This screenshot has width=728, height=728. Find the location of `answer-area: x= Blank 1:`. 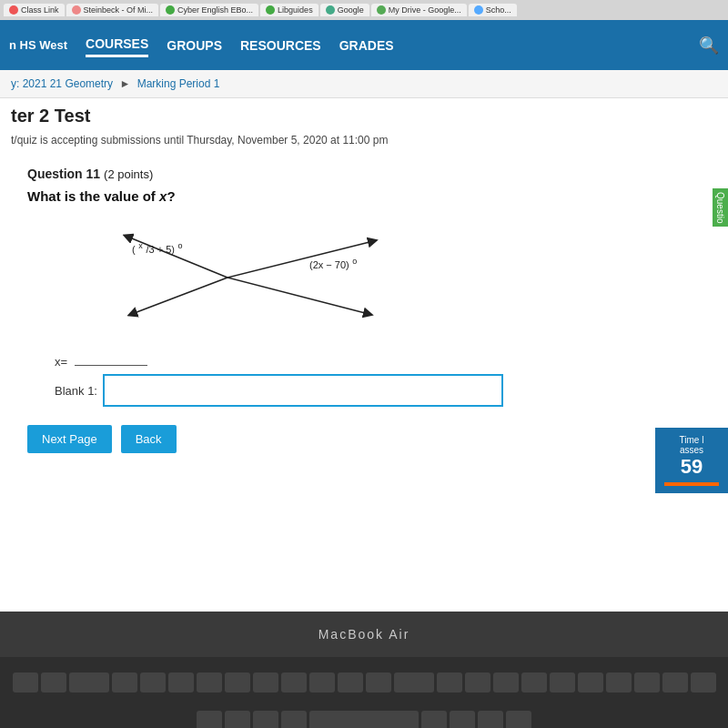

answer-area: x= Blank 1: is located at coordinates (364, 380).